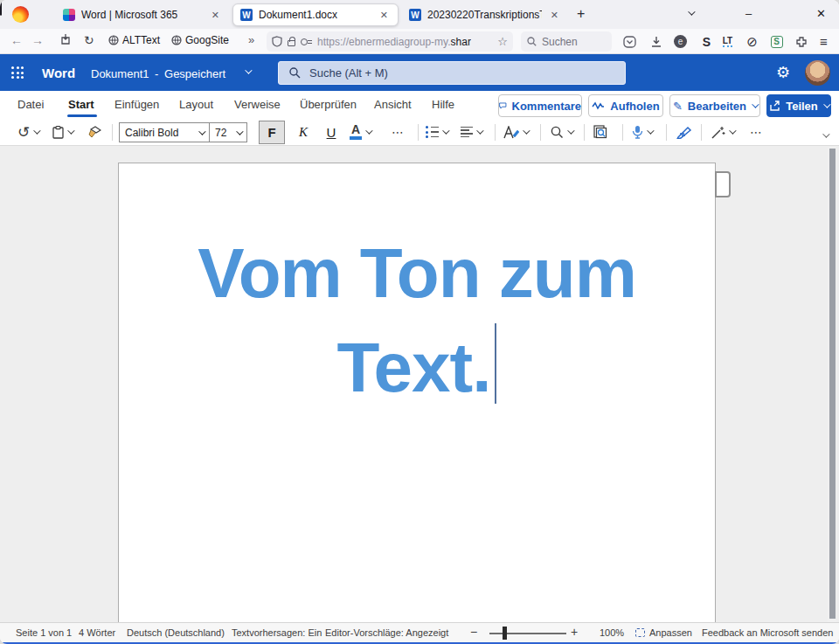 This screenshot has width=839, height=644. What do you see at coordinates (799, 106) in the screenshot?
I see `share-button: Teilen` at bounding box center [799, 106].